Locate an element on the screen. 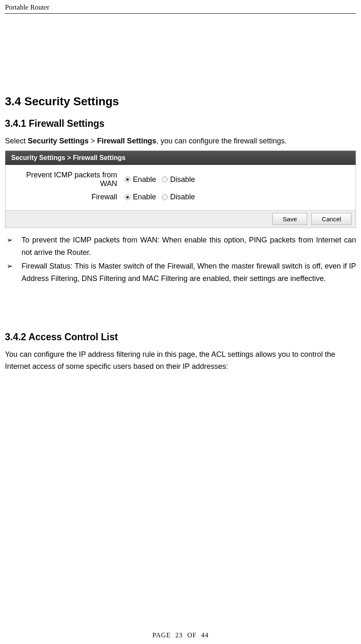 This screenshot has height=644, width=361. heading-acl: 3.4.2 Access Control List is located at coordinates (180, 337).